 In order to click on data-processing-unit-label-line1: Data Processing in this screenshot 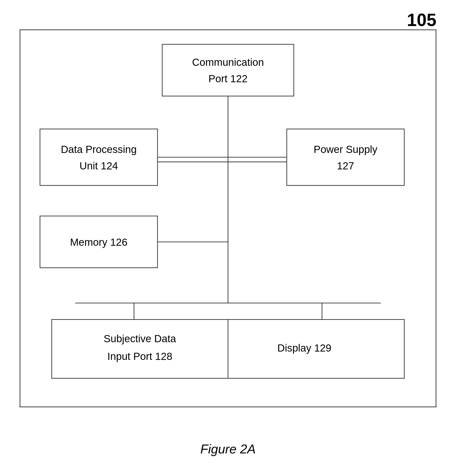, I will do `click(99, 149)`.